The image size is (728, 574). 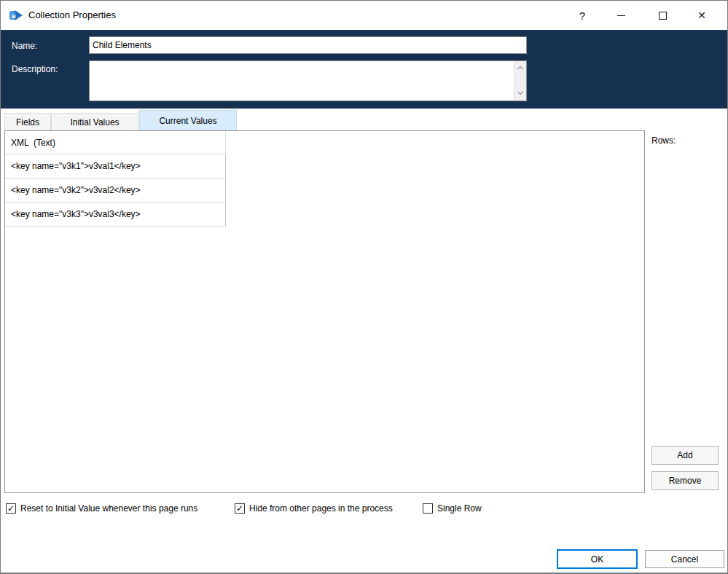 I want to click on maximize-button, so click(x=662, y=15).